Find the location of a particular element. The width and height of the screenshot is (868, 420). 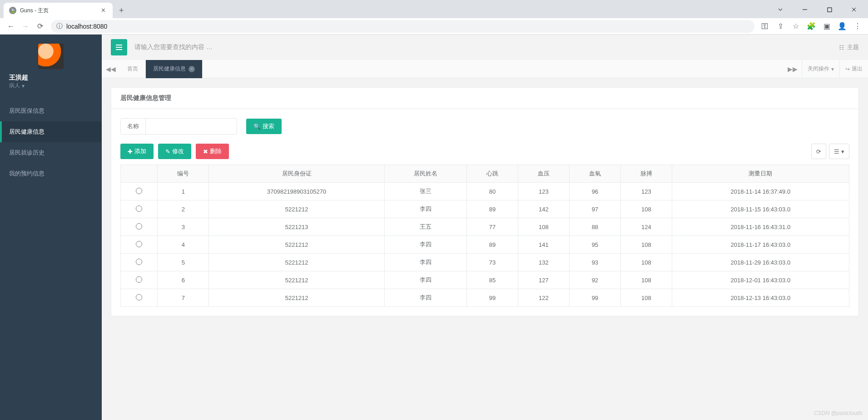

sidebar-item-0: 居民医保信息 is located at coordinates (51, 111).